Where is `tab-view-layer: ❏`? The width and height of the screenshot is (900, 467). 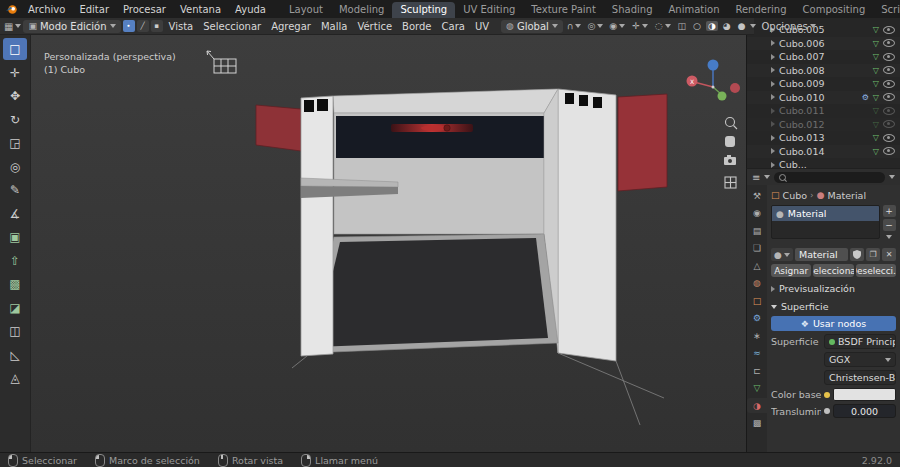 tab-view-layer: ❏ is located at coordinates (757, 248).